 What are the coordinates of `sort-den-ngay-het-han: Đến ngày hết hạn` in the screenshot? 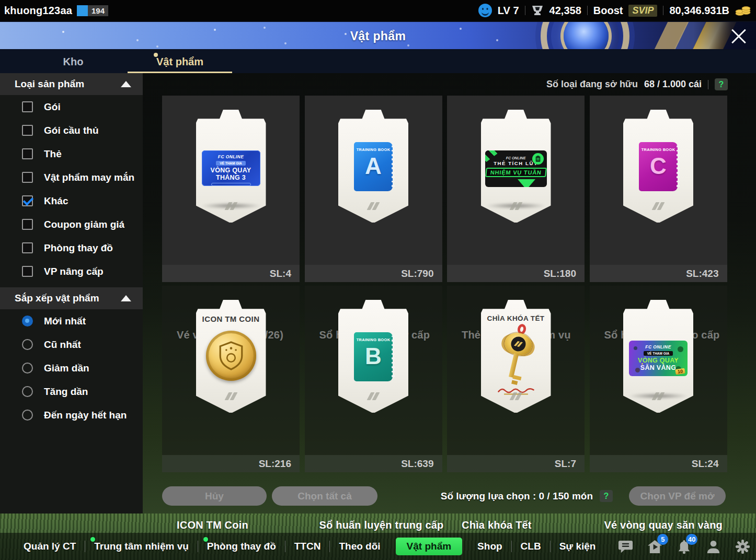 It's located at (71, 415).